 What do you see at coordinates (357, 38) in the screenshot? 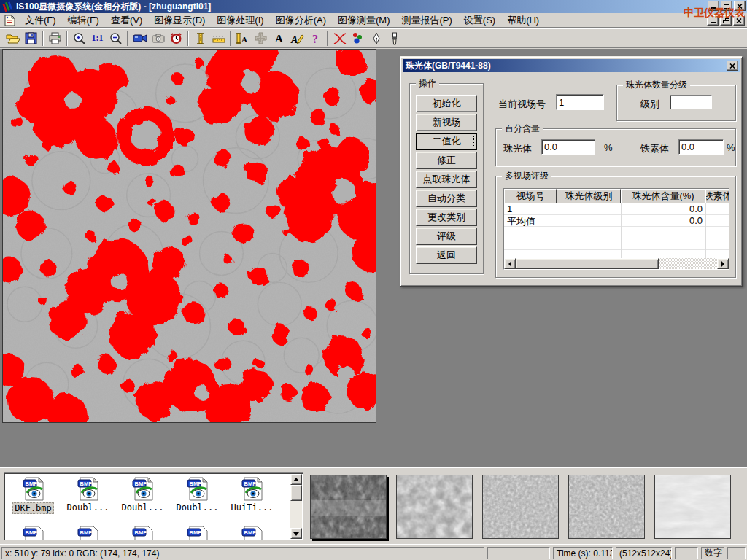
I see `particle-classify-icon` at bounding box center [357, 38].